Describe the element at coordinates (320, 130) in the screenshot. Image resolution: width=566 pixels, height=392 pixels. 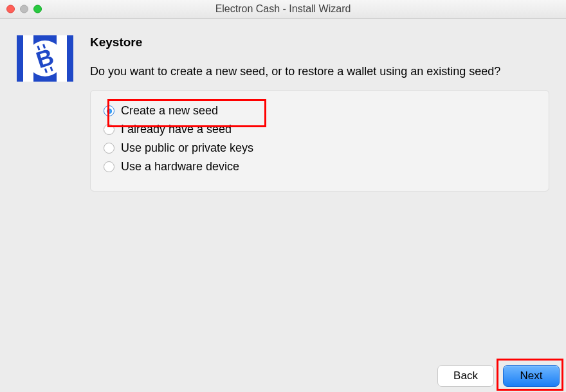
I see `option-already-have-seed: I already have a seed` at that location.